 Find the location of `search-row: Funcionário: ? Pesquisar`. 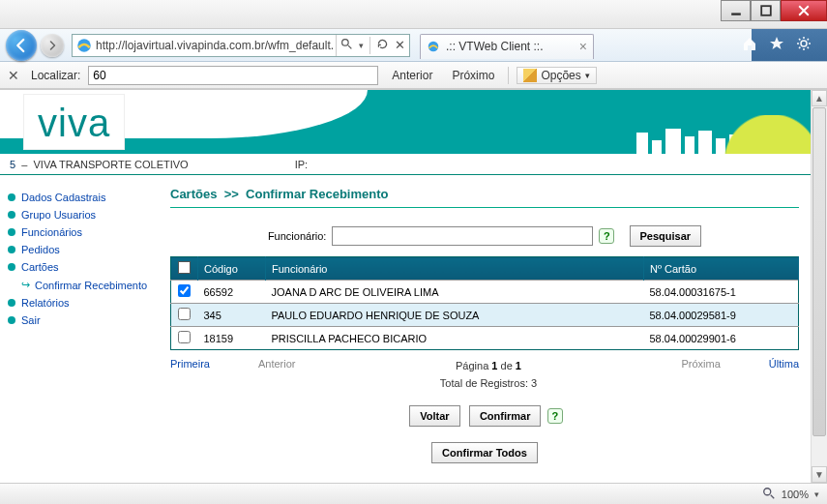

search-row: Funcionário: ? Pesquisar is located at coordinates (485, 236).